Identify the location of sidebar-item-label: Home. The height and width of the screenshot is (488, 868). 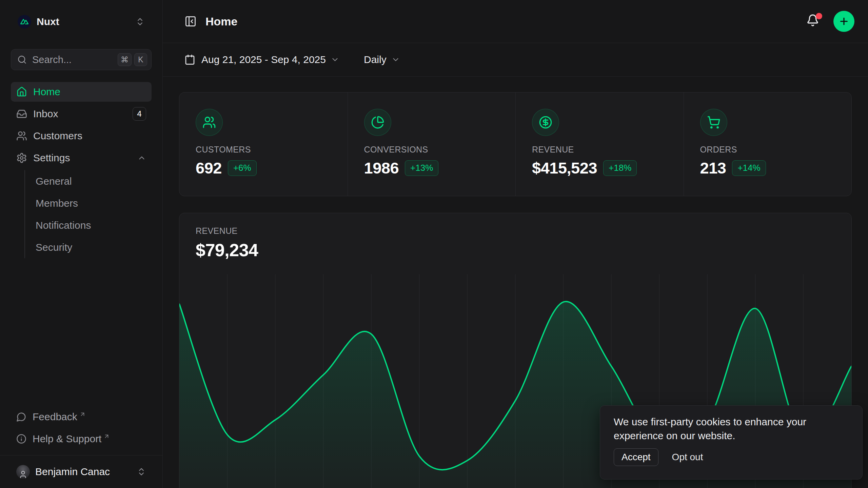
(47, 92).